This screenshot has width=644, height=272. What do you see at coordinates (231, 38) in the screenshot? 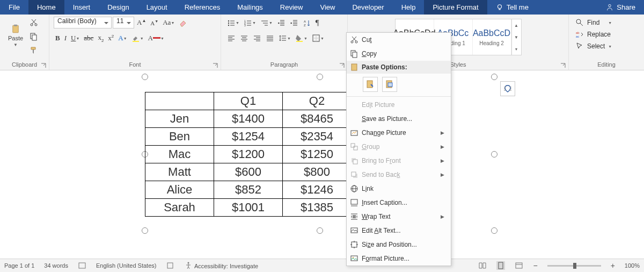
I see `align-left-button` at bounding box center [231, 38].